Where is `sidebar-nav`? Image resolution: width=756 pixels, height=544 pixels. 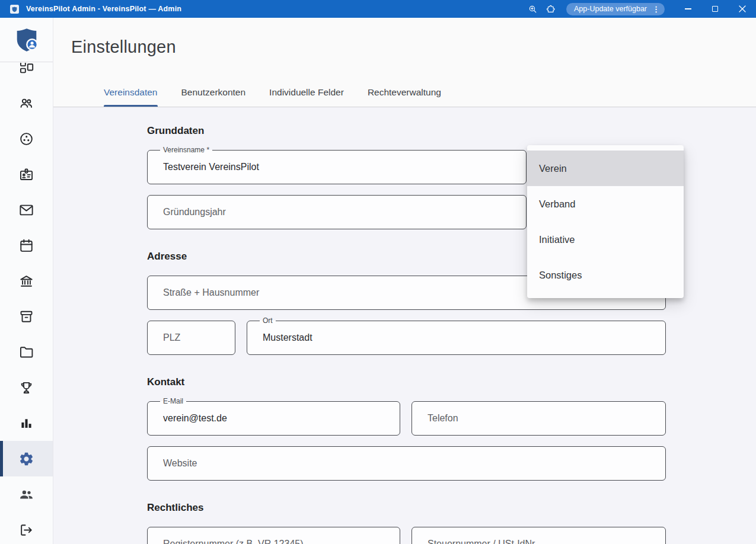 sidebar-nav is located at coordinates (26, 303).